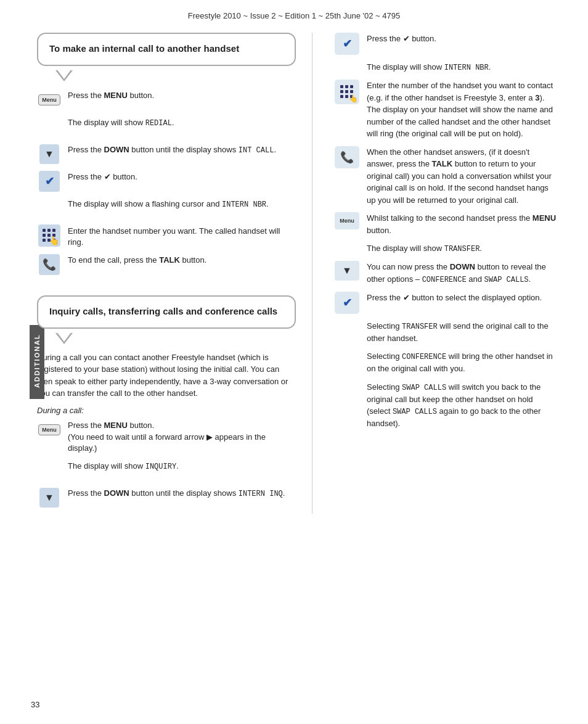  I want to click on r-intern-nbr-text: The display will show INTERN NBR., so click(462, 67).